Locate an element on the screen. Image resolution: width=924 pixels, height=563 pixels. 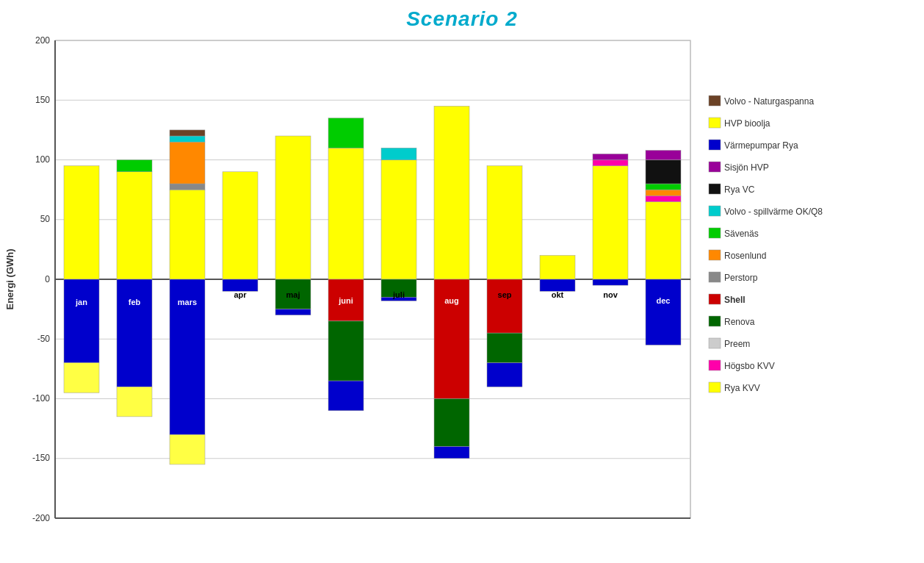
bar-dec-hogsbo is located at coordinates (663, 198).